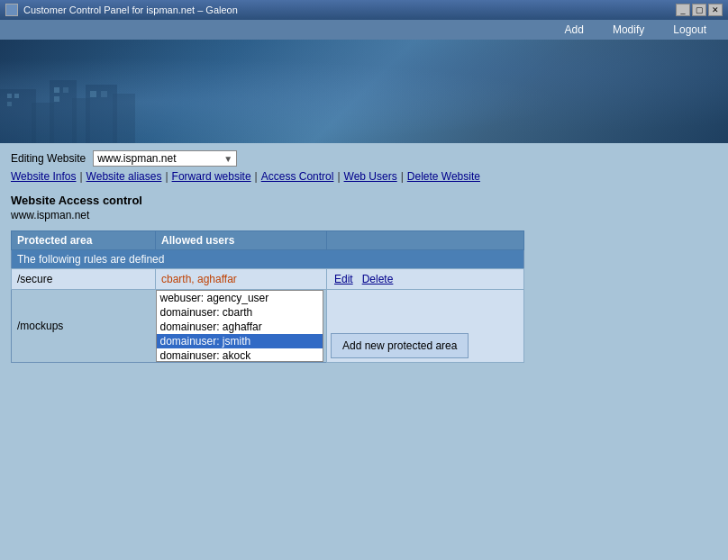 This screenshot has width=728, height=560. Describe the element at coordinates (339, 176) in the screenshot. I see `nav-sep-4: |` at that location.